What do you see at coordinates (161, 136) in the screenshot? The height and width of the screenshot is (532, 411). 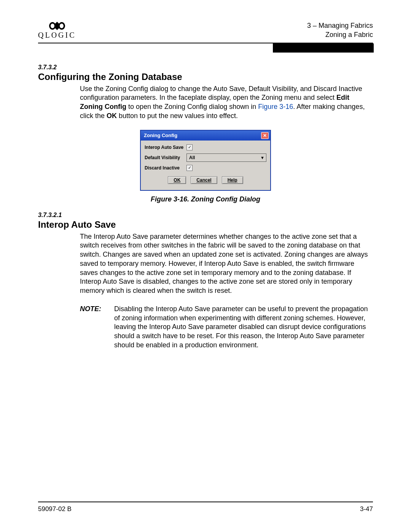 I see `dialog-title: Zoning Config` at bounding box center [161, 136].